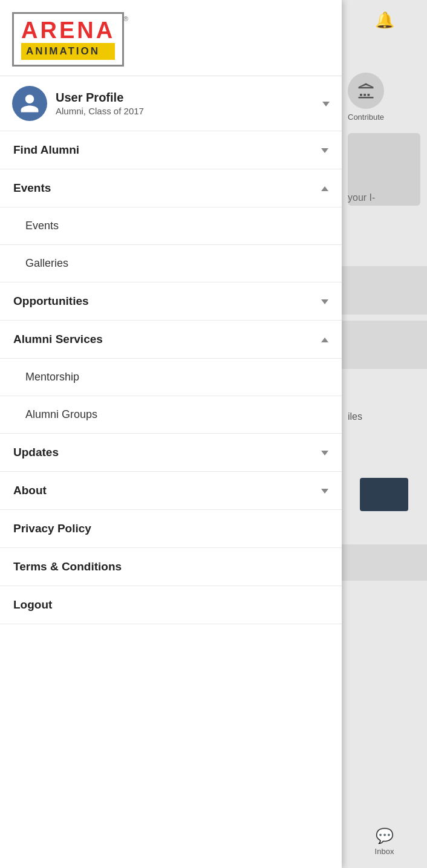 This screenshot has height=868, width=427. I want to click on contribute-label: Contribute, so click(366, 117).